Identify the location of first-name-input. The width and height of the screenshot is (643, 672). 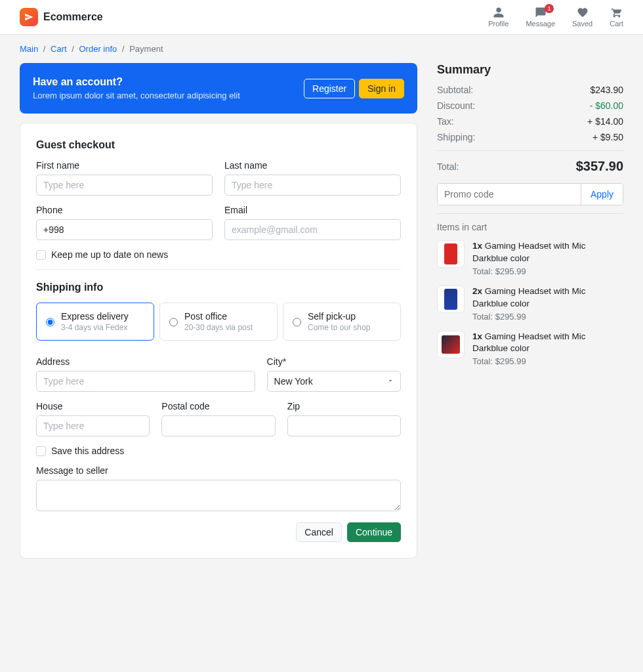
(125, 185).